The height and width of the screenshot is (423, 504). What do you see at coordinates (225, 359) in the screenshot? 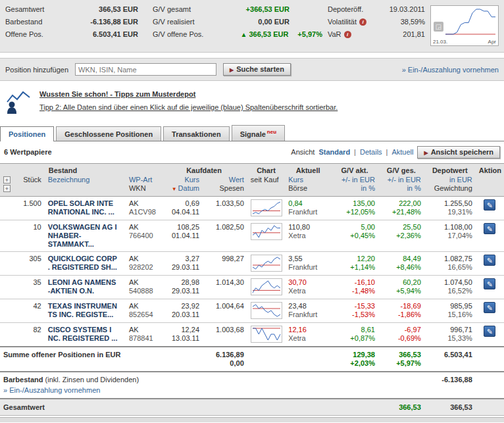
I see `sum-wert-cell: 6.136,89 0,00` at bounding box center [225, 359].